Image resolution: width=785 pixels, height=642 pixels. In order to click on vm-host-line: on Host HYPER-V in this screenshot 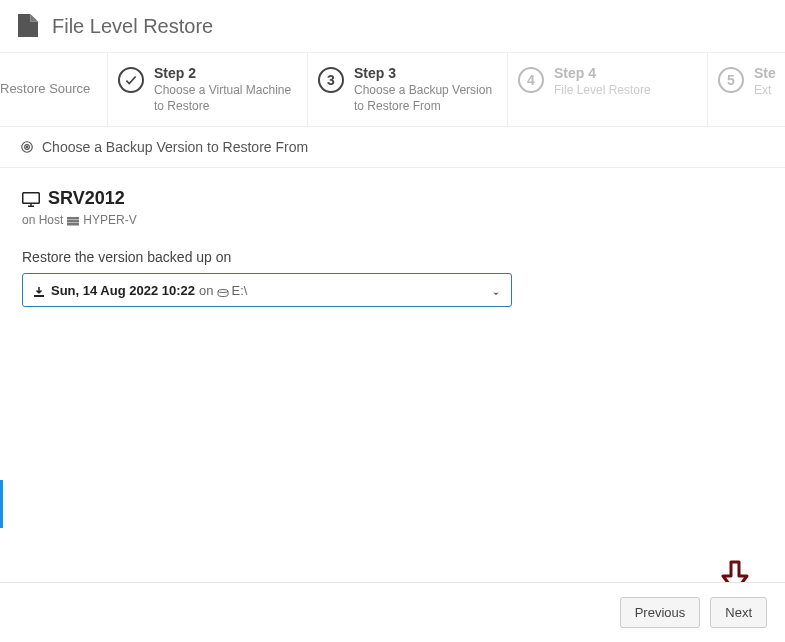, I will do `click(392, 220)`.